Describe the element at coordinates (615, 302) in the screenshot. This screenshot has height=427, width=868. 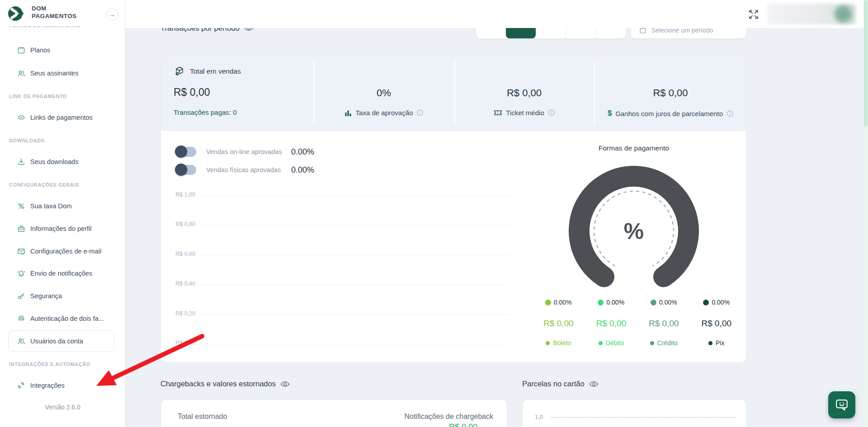
I see `debito-pct: 0.00%` at that location.